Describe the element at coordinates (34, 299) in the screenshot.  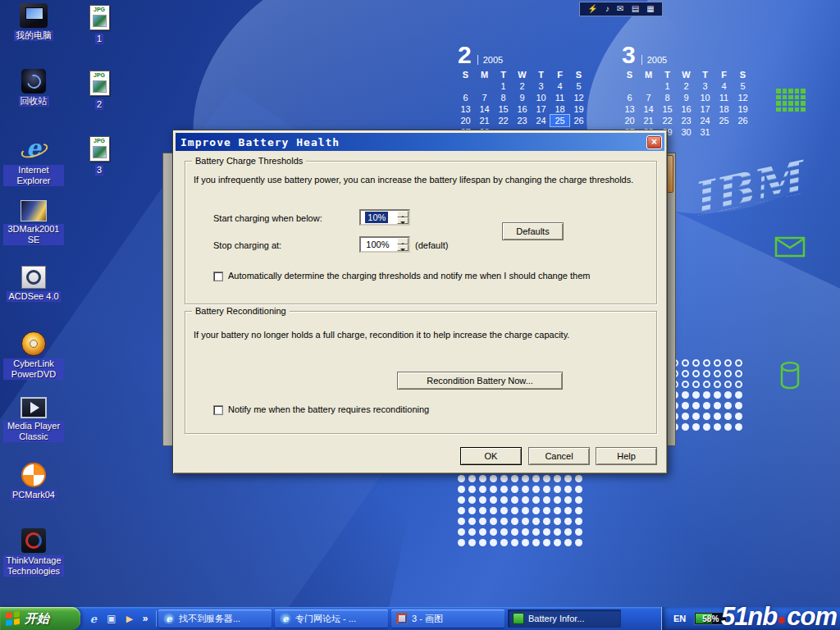
I see `desktop-icon-column: 我的电脑回收站eInternet Explorer3DMark2001 SEAC…` at that location.